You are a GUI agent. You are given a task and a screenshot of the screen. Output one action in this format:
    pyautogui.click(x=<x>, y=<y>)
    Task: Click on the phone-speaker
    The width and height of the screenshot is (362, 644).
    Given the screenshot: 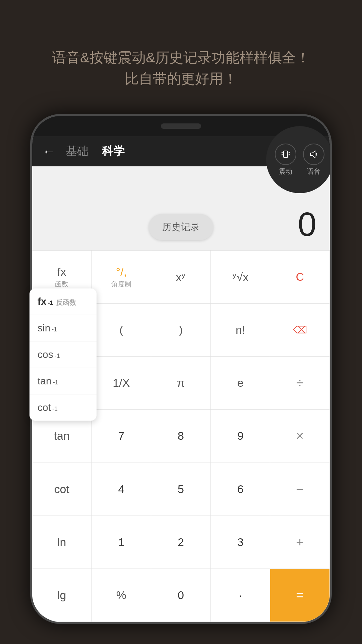 What is the action you would take?
    pyautogui.click(x=181, y=126)
    